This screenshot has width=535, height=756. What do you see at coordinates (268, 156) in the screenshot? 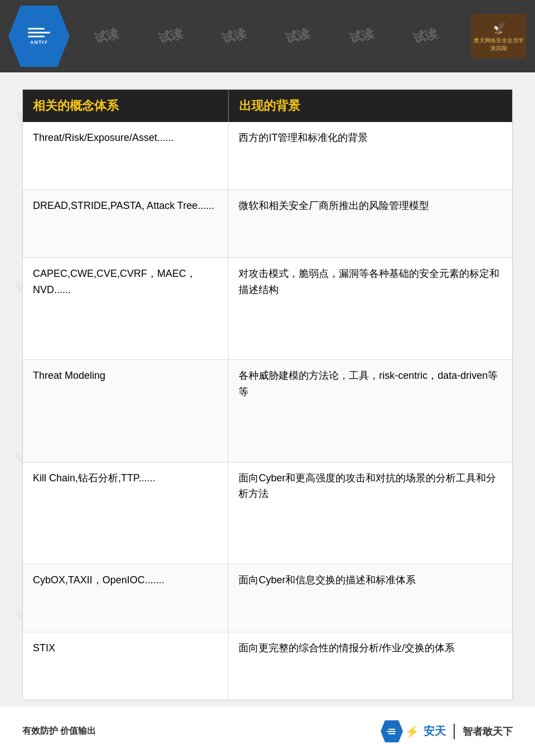
I see `table-row: Threat/Risk/Exposure/Asset......西方的IT管理和…` at bounding box center [268, 156].